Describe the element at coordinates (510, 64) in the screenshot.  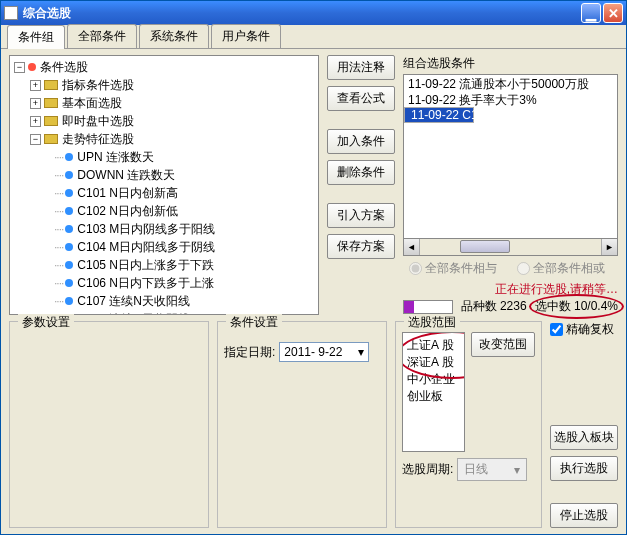
I see `combo-label: 组合选股条件` at that location.